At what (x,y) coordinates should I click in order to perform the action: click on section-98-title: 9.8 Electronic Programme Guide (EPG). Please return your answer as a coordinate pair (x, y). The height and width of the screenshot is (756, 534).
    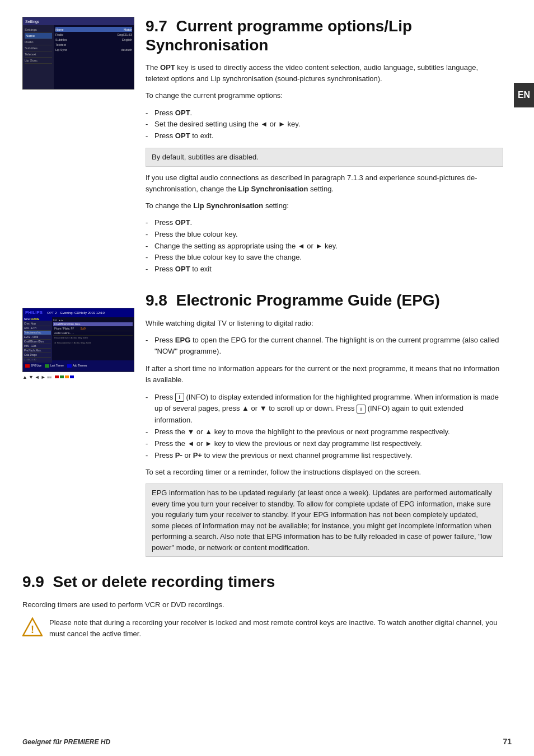
    Looking at the image, I should click on (325, 300).